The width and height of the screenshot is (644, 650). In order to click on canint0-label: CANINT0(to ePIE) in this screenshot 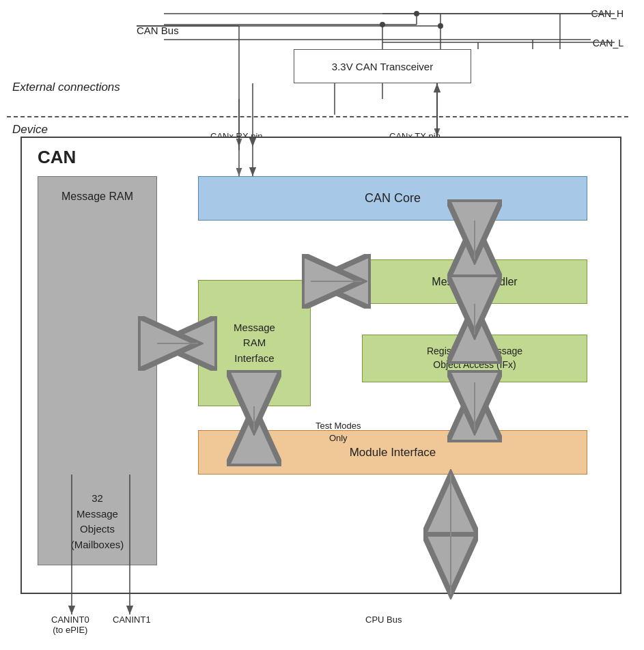, I will do `click(70, 625)`.